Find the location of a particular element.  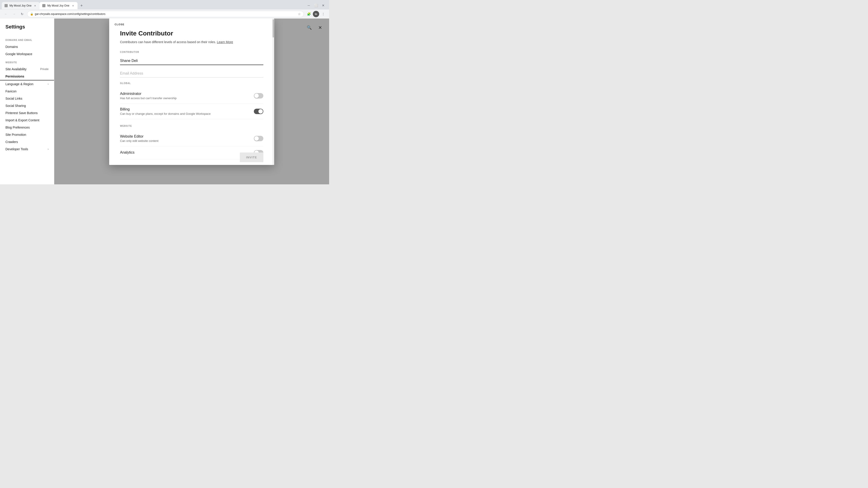

email-field-container is located at coordinates (192, 76).